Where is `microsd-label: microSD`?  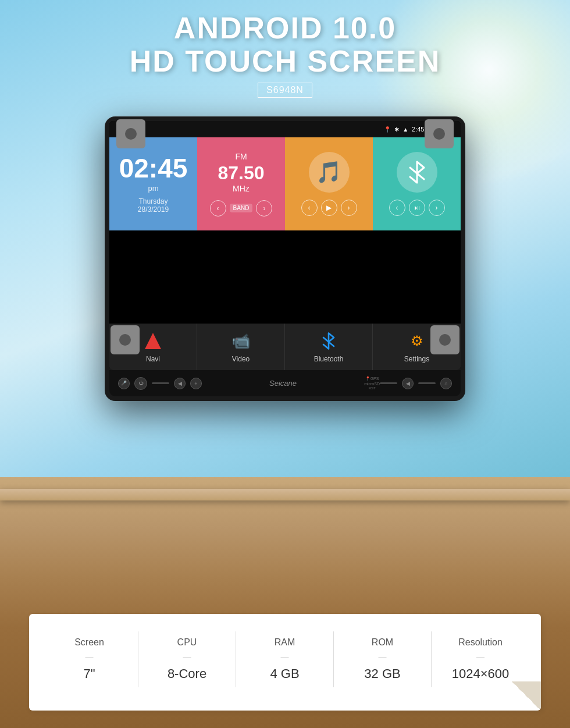 microsd-label: microSD is located at coordinates (372, 384).